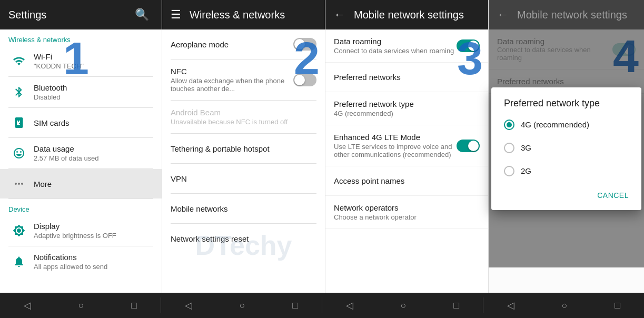 This screenshot has height=318, width=644. Describe the element at coordinates (456, 305) in the screenshot. I see `recent-nav-btn-3: □` at that location.